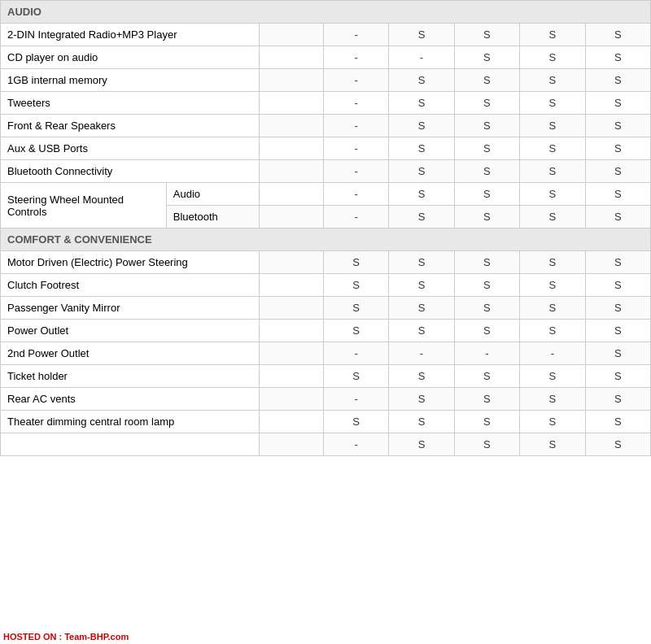 This screenshot has width=651, height=644. I want to click on feature-name: Steering Wheel Mounted Controls, so click(84, 206).